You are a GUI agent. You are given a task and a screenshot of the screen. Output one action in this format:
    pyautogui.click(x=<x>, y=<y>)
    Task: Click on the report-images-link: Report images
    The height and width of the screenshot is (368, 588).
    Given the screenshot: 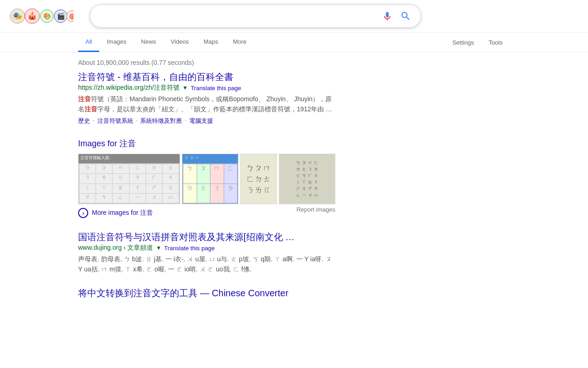 What is the action you would take?
    pyautogui.click(x=316, y=210)
    